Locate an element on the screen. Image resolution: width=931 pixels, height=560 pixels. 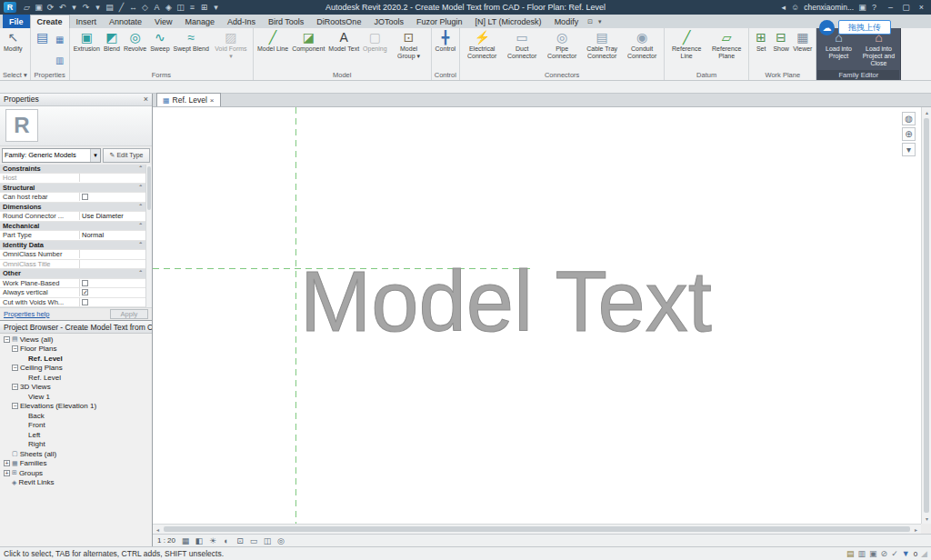
family-types-button: ▥ is located at coordinates (60, 60).